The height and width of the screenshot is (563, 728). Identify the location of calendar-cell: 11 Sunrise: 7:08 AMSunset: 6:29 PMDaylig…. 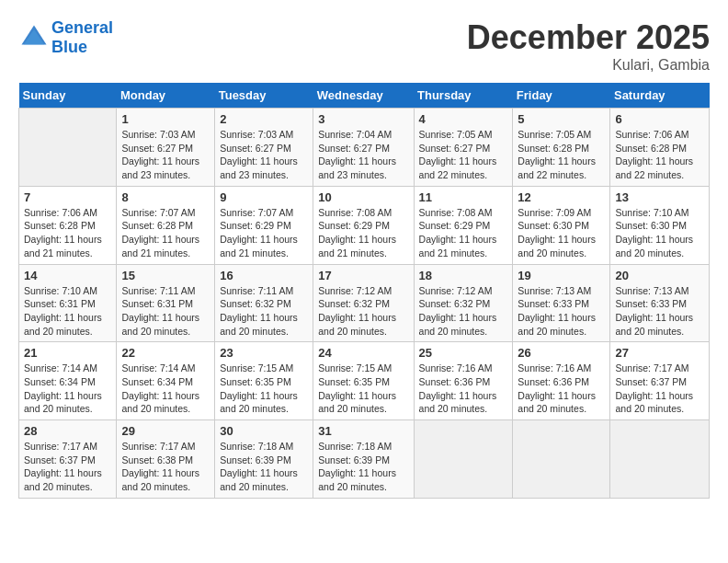
(463, 224).